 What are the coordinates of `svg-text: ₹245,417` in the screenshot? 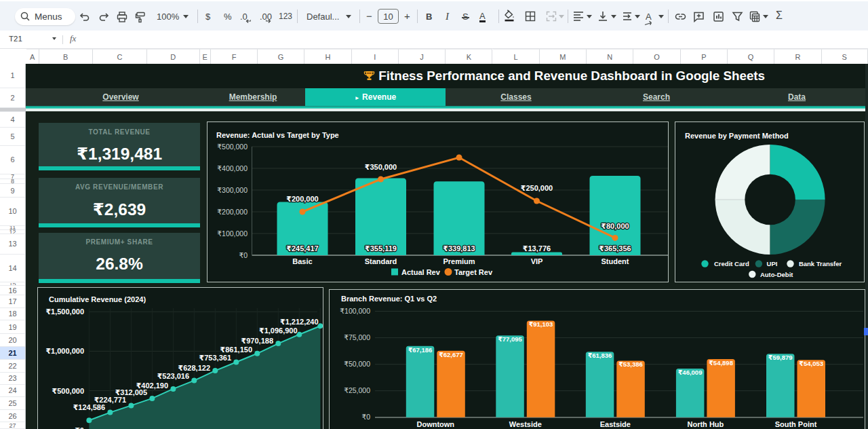 It's located at (302, 248).